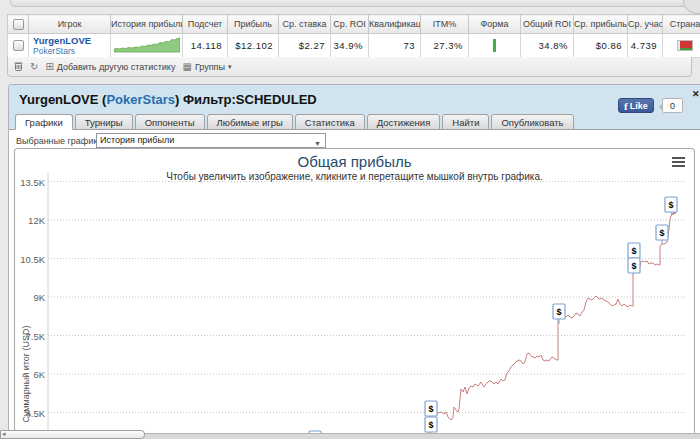 The height and width of the screenshot is (439, 700). I want to click on count-value: 14.118, so click(206, 46).